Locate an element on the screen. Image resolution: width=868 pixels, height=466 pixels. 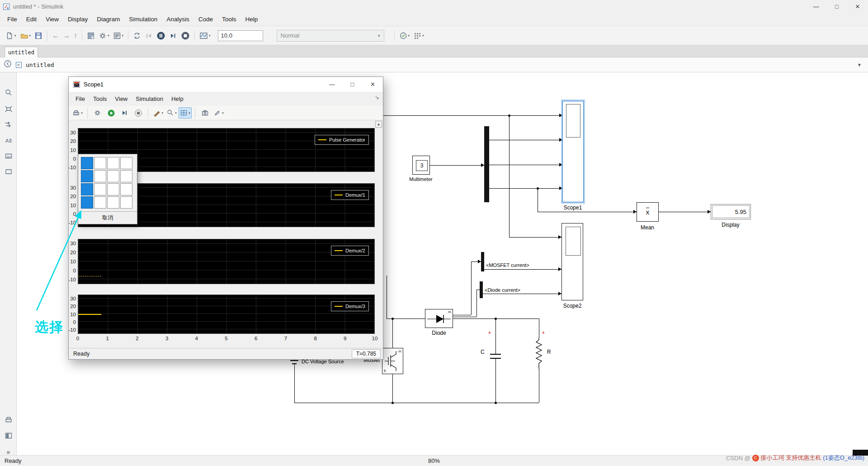
library-browser-button is located at coordinates (91, 36).